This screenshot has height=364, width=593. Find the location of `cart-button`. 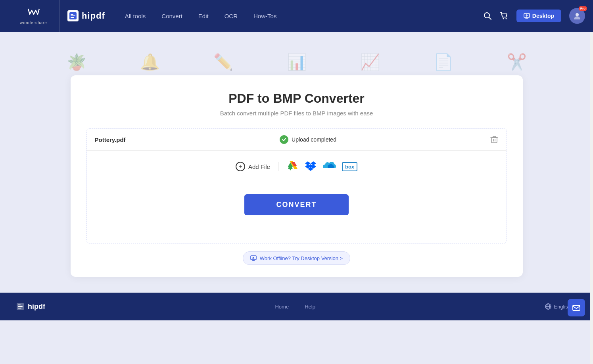

cart-button is located at coordinates (504, 16).